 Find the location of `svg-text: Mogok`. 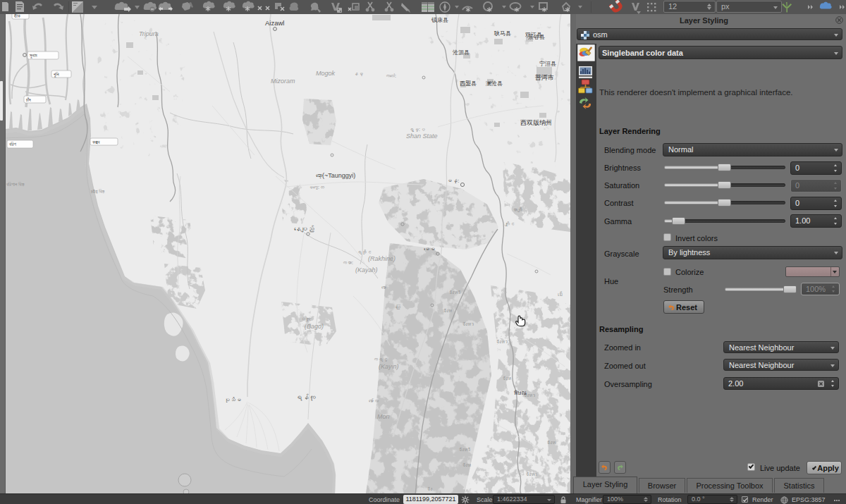

svg-text: Mogok is located at coordinates (326, 73).